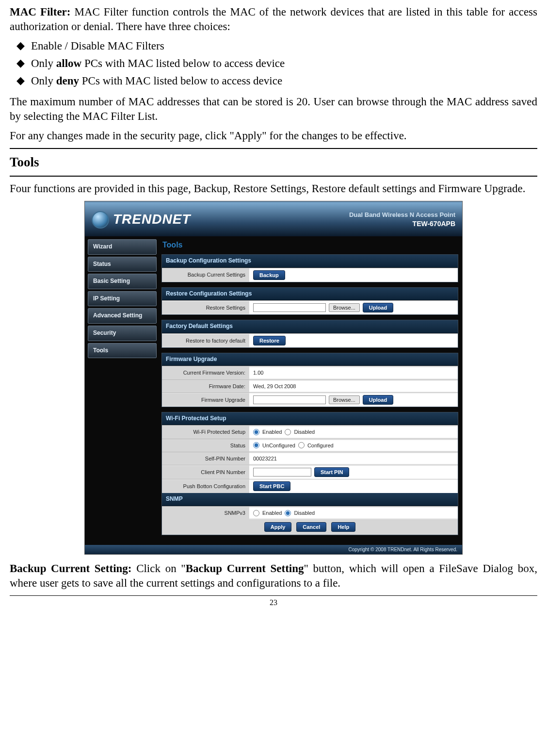  I want to click on fw-upgrade-label: Firmware Upgrade, so click(206, 400).